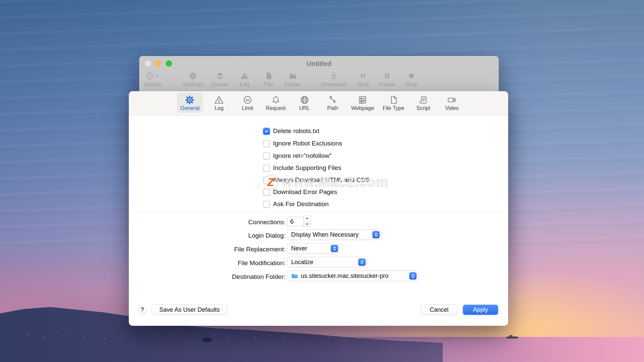 Image resolution: width=644 pixels, height=362 pixels. Describe the element at coordinates (345, 276) in the screenshot. I see `destination-folder-value: us.sitesucker.mac.sitesucker-pro` at that location.